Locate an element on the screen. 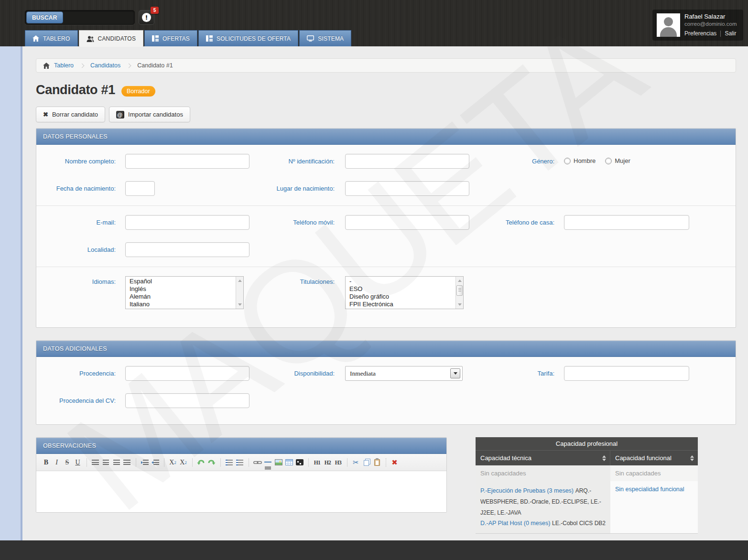 This screenshot has width=748, height=560. titulaciones-multiselect: - ESO Diseño gráfico FPII Electrónica FP… is located at coordinates (404, 292).